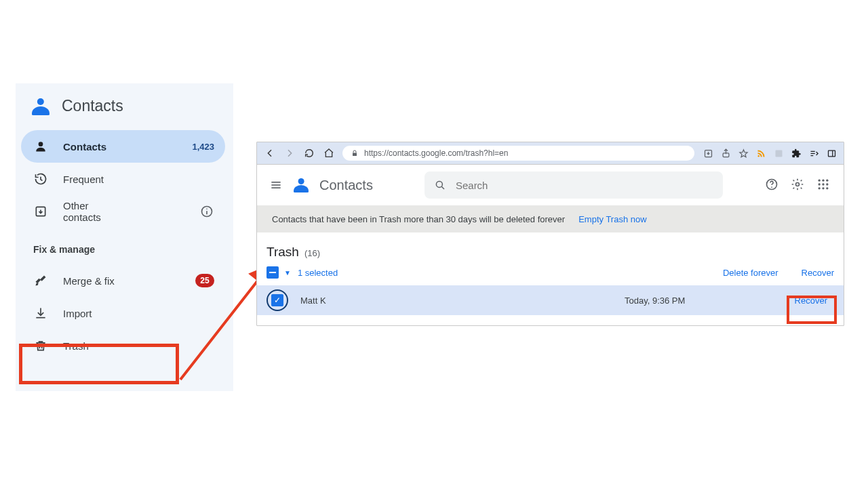  I want to click on forward-icon, so click(289, 153).